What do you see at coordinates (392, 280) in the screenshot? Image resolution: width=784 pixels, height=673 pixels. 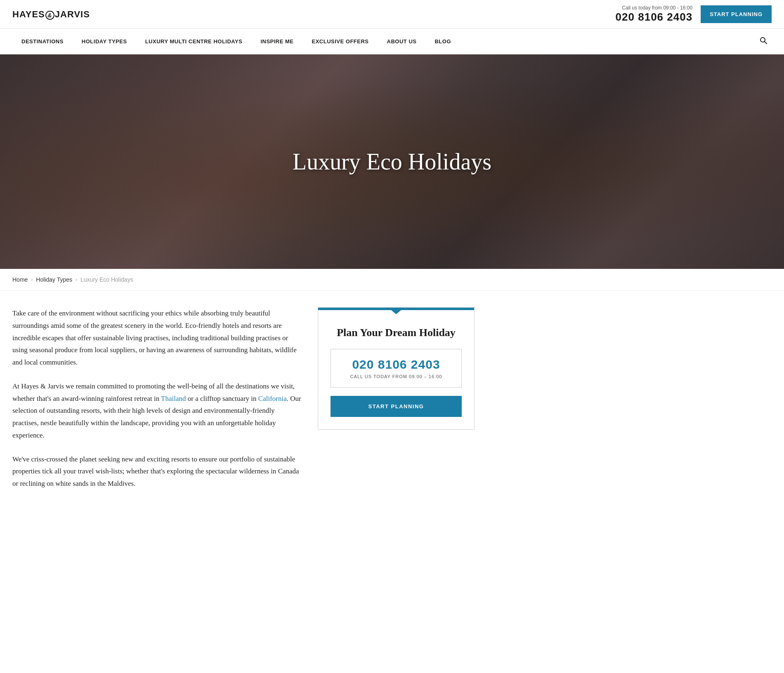 I see `breadcrumb: Home › Holiday Types › Luxury Eco Holida…` at bounding box center [392, 280].